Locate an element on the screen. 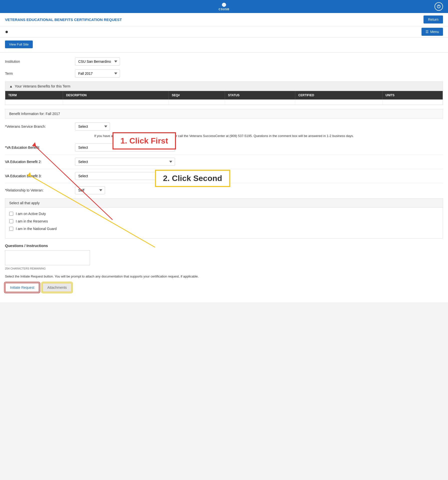 The width and height of the screenshot is (448, 480). logo-area: CSUSB is located at coordinates (224, 6).